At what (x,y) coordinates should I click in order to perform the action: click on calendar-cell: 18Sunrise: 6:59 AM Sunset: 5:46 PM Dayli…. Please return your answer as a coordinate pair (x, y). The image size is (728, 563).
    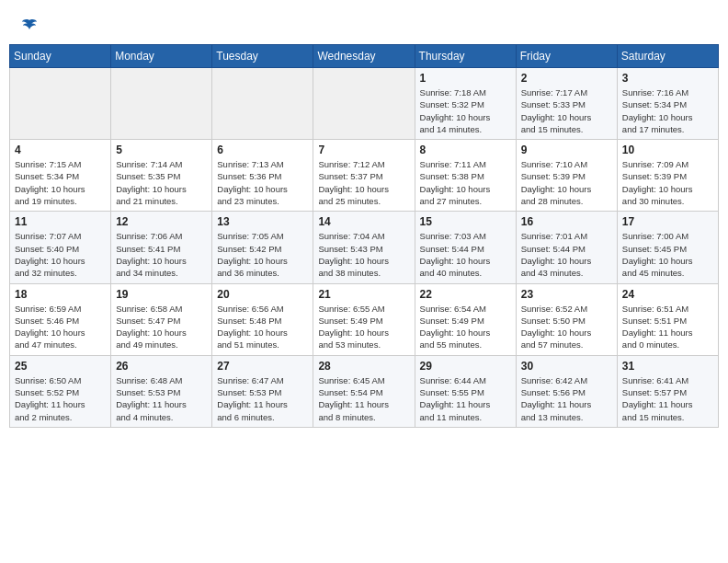
    Looking at the image, I should click on (61, 319).